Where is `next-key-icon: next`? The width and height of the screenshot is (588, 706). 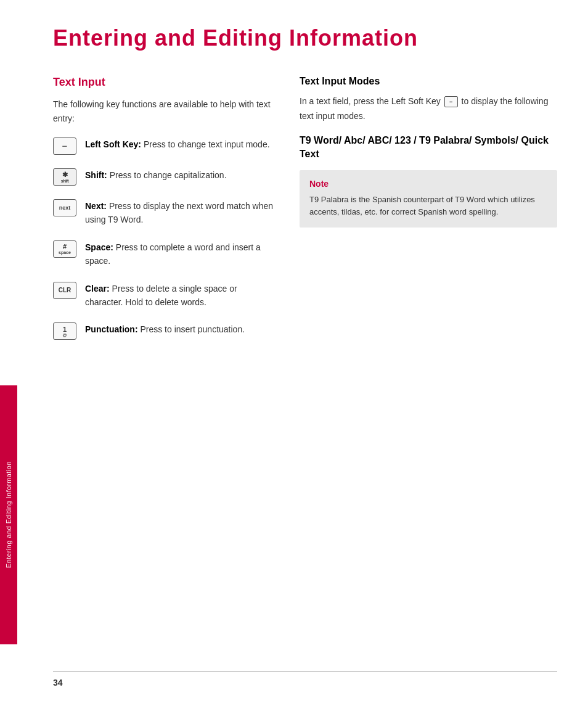 next-key-icon: next is located at coordinates (65, 208).